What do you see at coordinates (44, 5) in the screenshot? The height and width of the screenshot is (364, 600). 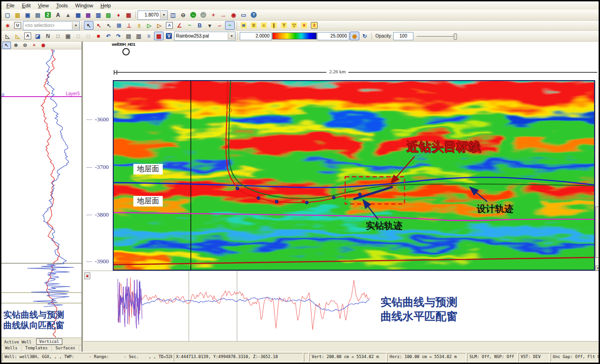 I see `menu-view: View` at bounding box center [44, 5].